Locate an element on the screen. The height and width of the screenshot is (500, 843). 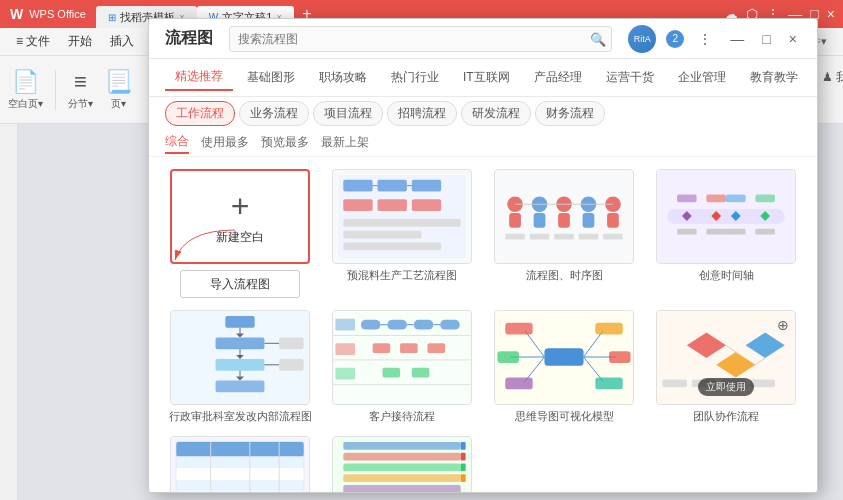
new-blank-thumb: + 新建空白 is located at coordinates (240, 216).